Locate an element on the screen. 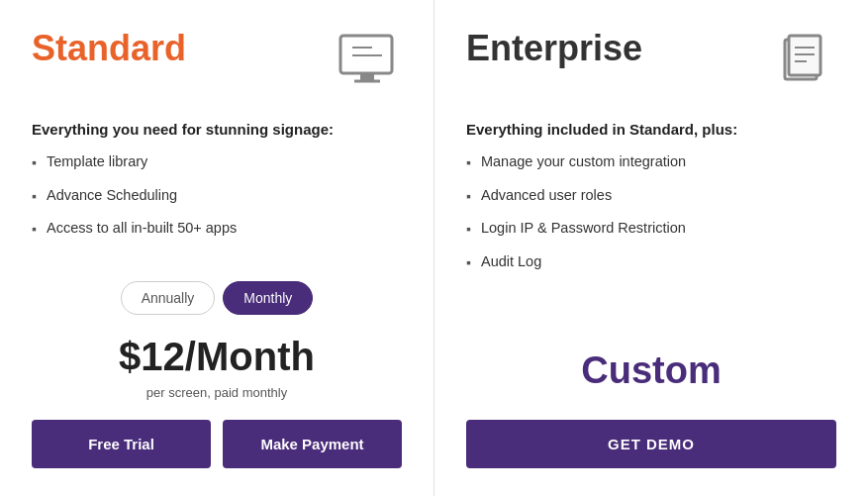 Image resolution: width=868 pixels, height=496 pixels. free-trial-button: Free Trial is located at coordinates (121, 444).